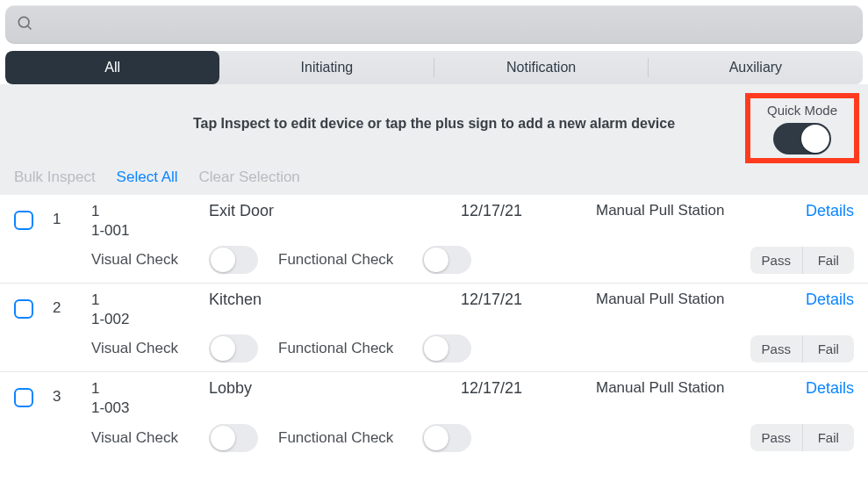  I want to click on device-location: Kitchen, so click(334, 300).